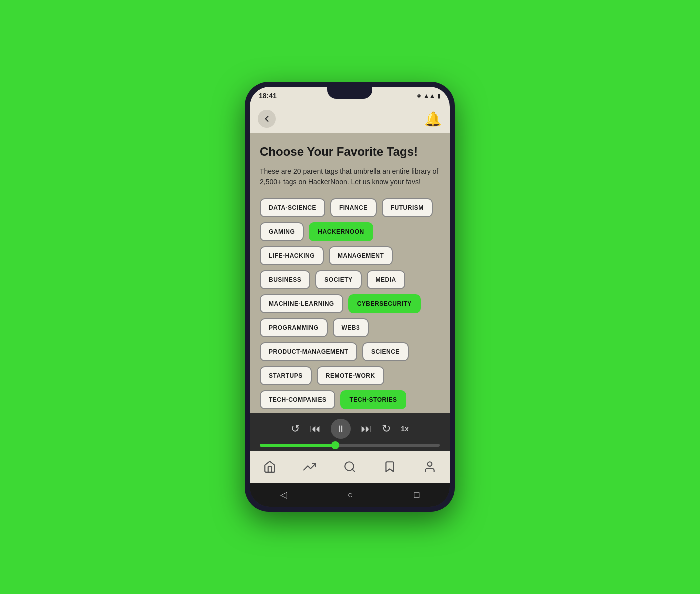 The width and height of the screenshot is (700, 594). I want to click on progress-fill, so click(298, 446).